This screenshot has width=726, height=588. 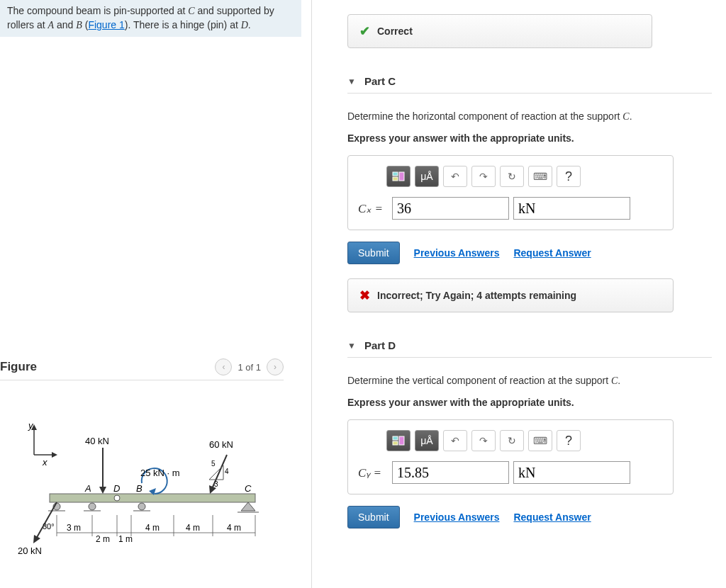 What do you see at coordinates (142, 490) in the screenshot?
I see `beam-diagram: y x A D B C` at bounding box center [142, 490].